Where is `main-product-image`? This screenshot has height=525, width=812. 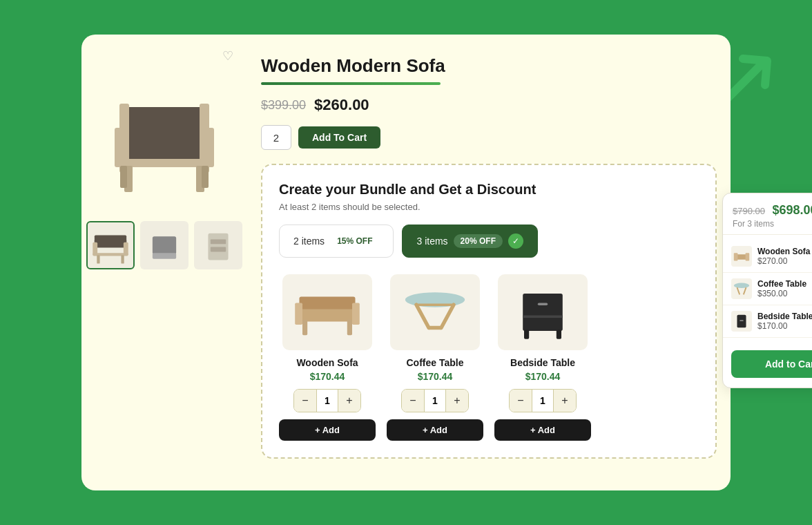 main-product-image is located at coordinates (164, 138).